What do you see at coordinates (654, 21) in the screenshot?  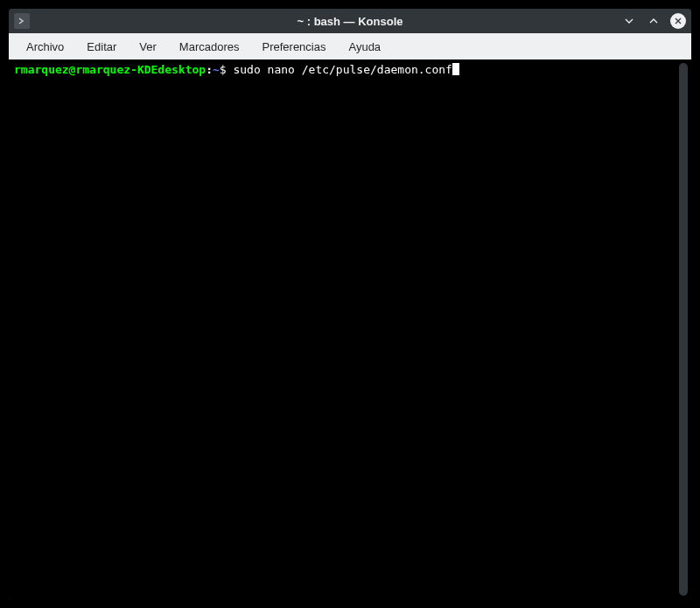 I see `chevron-up-icon` at bounding box center [654, 21].